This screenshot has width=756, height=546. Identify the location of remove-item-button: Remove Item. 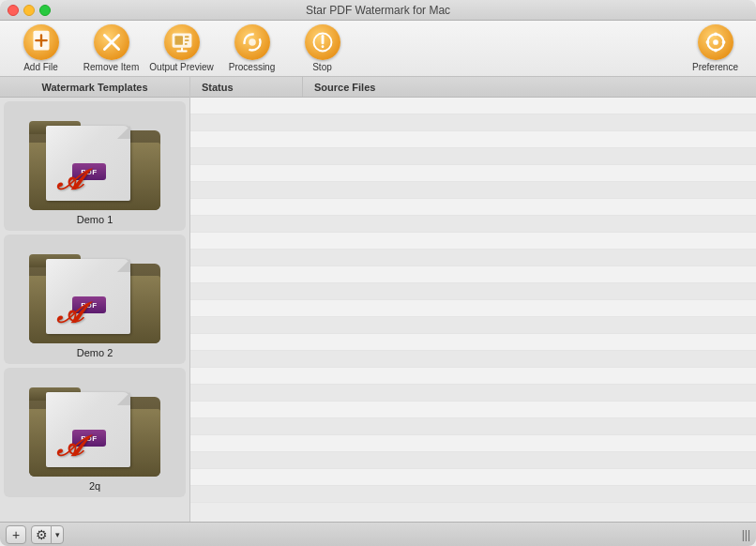
(111, 49).